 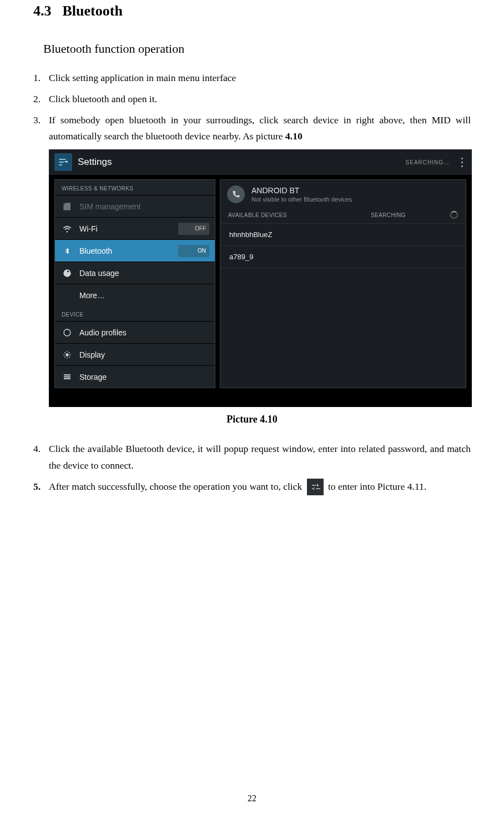 I want to click on section-title: Bluetooth, so click(x=93, y=11).